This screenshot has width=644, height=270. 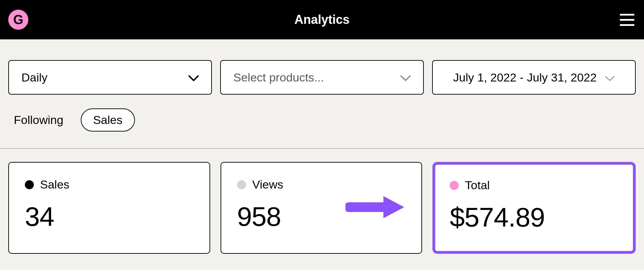 I want to click on tab-following: Following, so click(x=39, y=120).